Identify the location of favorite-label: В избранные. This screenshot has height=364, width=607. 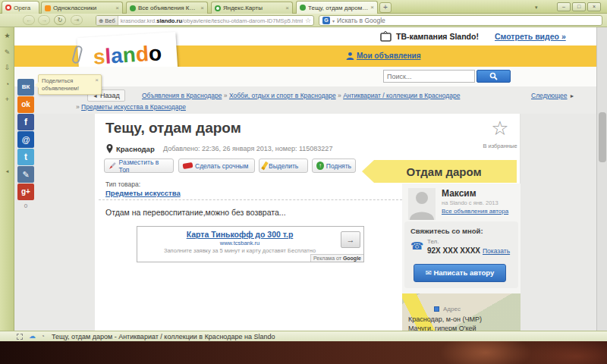
(500, 146).